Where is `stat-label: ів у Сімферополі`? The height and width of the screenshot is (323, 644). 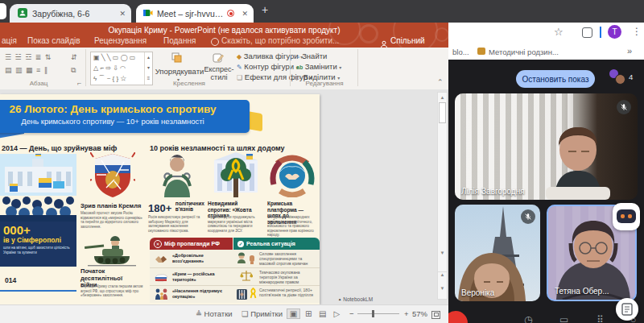
stat-label: ів у Сімферополі is located at coordinates (39, 240).